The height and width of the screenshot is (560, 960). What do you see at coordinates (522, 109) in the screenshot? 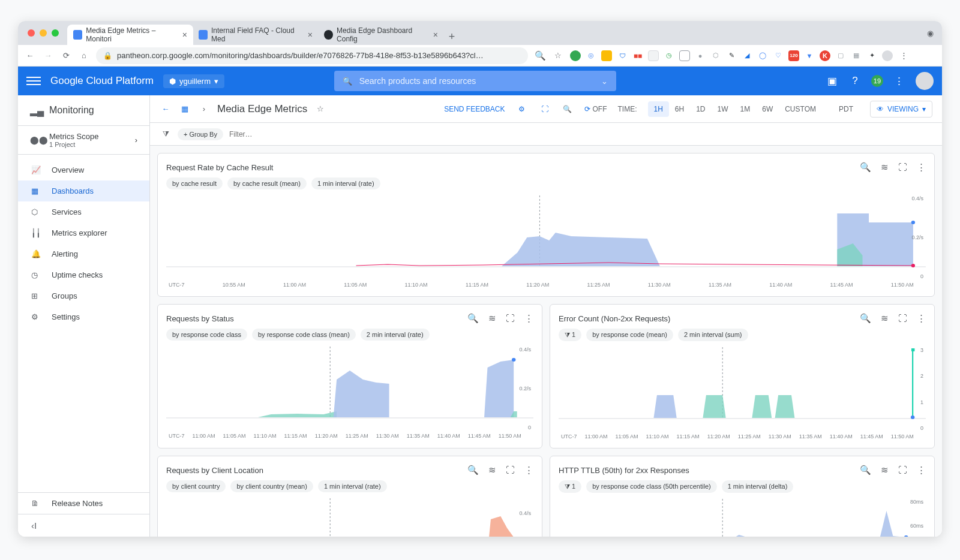
I see `gear-icon: ⚙` at bounding box center [522, 109].